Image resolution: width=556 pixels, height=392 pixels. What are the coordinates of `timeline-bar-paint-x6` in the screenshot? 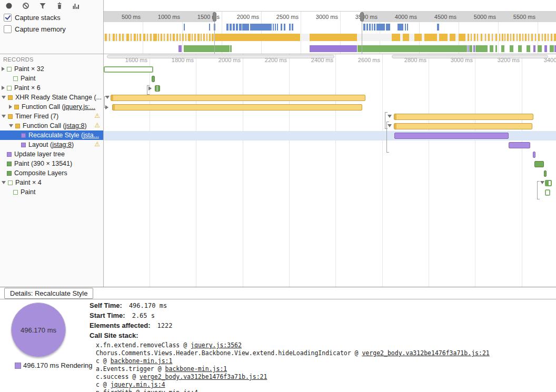 It's located at (157, 88).